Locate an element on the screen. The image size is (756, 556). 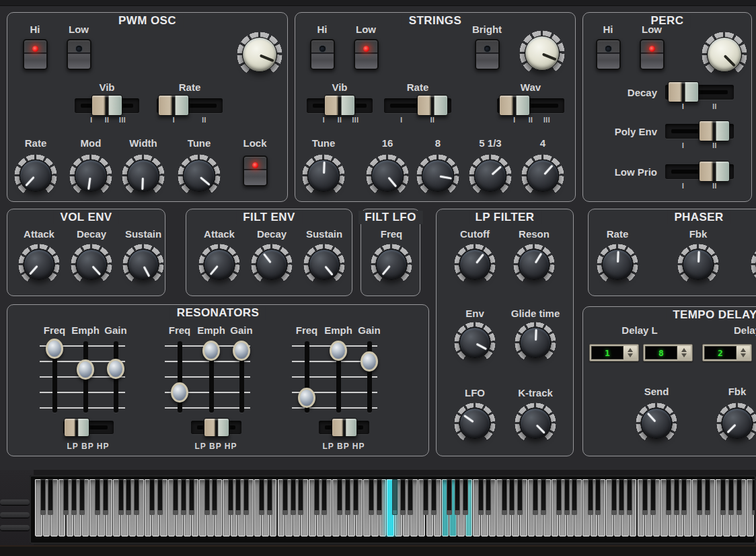
strings-hi-button is located at coordinates (323, 55).